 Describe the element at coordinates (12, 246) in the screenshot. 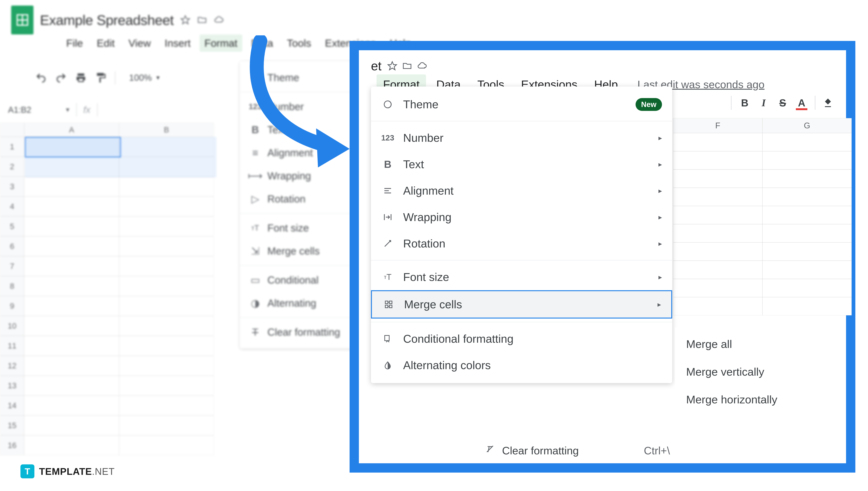

I see `row-header: 6` at that location.